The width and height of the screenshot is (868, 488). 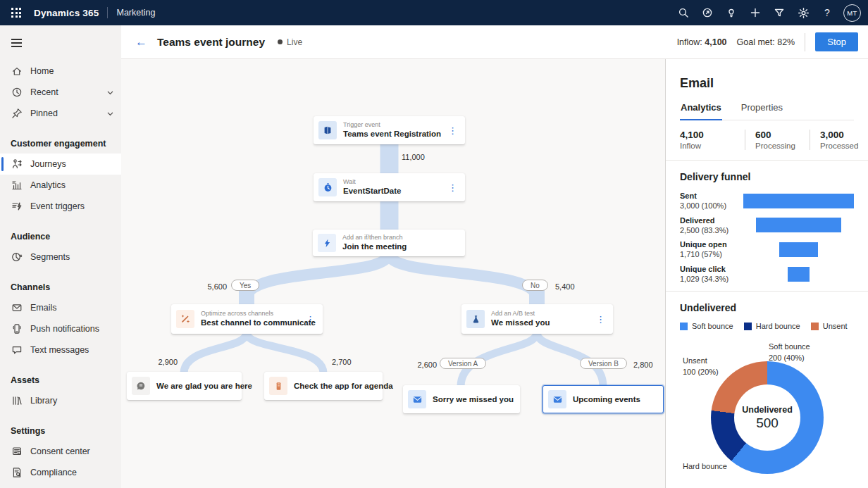 What do you see at coordinates (342, 362) in the screenshot?
I see `flow-count-label: 2,700` at bounding box center [342, 362].